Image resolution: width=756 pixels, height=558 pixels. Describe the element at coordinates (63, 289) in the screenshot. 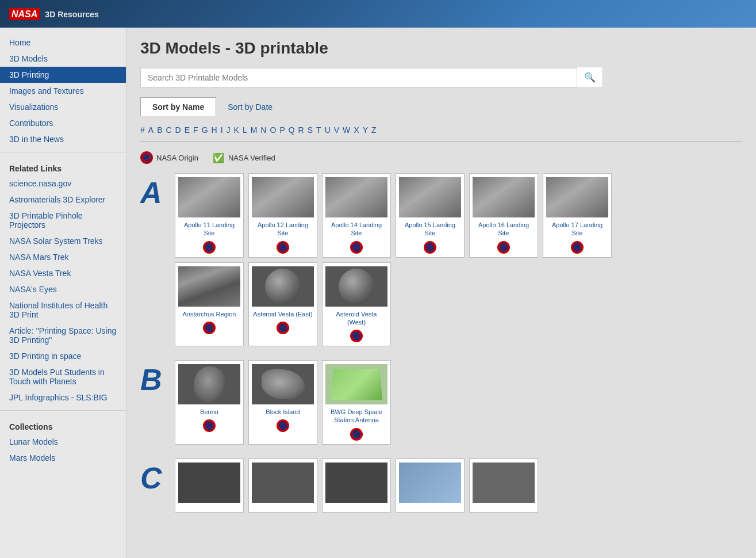

I see `sidebar-link-nasas-eyes: NASA's Eyes` at that location.